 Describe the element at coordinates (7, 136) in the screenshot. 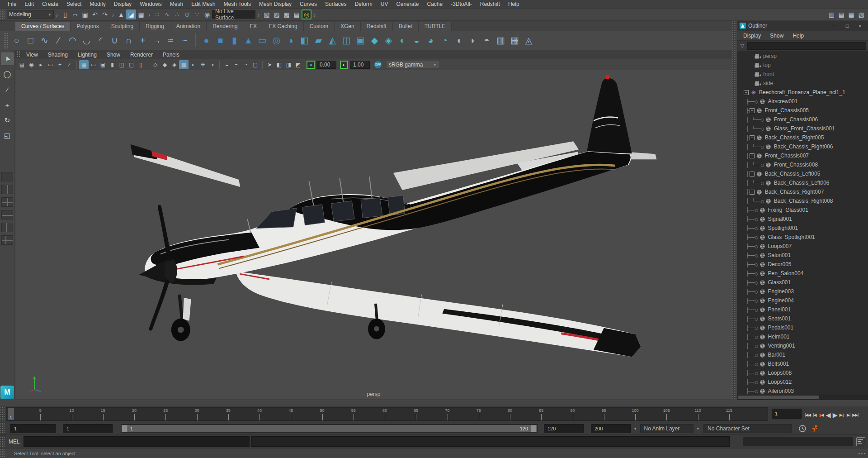

I see `scale-tool-icon: ◱` at that location.